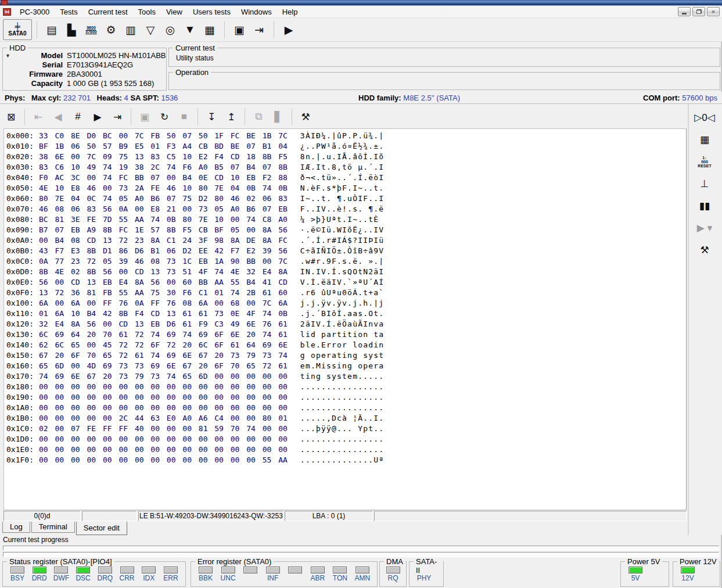 Image resolution: width=722 pixels, height=588 pixels. Describe the element at coordinates (145, 117) in the screenshot. I see `save-sector-icon: ▣` at that location.